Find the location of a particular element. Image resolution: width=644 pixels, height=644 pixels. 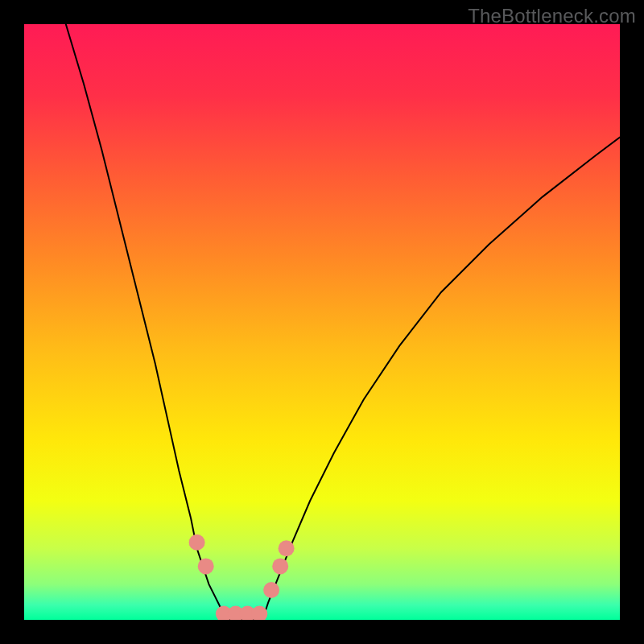

watermark-text: TheBottleneck.com is located at coordinates (552, 16).